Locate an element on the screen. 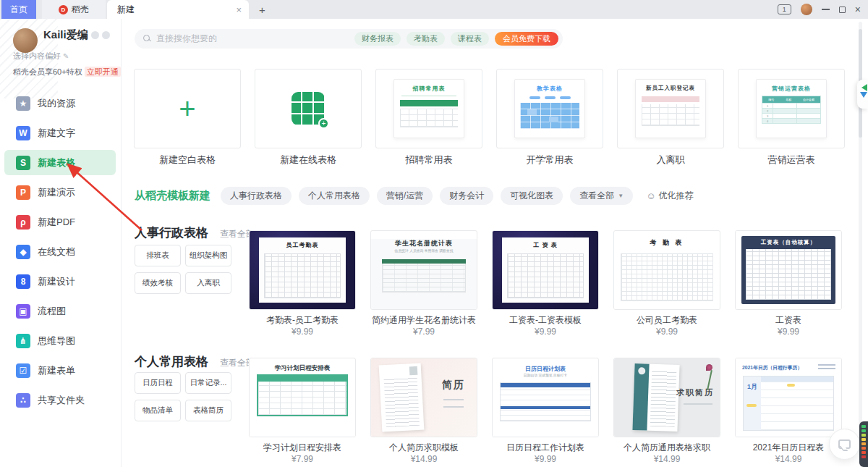 This screenshot has height=467, width=868. marketing-template-card: 营销运营表格 编号 名称 合计金额 1 2 3 4 is located at coordinates (791, 109).